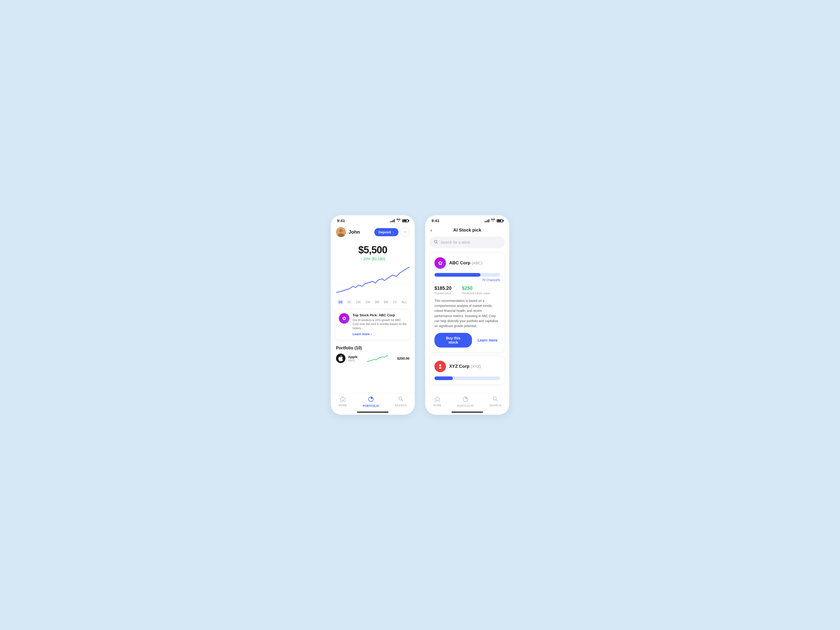  I want to click on abc-name: ABC Corp, so click(460, 263).